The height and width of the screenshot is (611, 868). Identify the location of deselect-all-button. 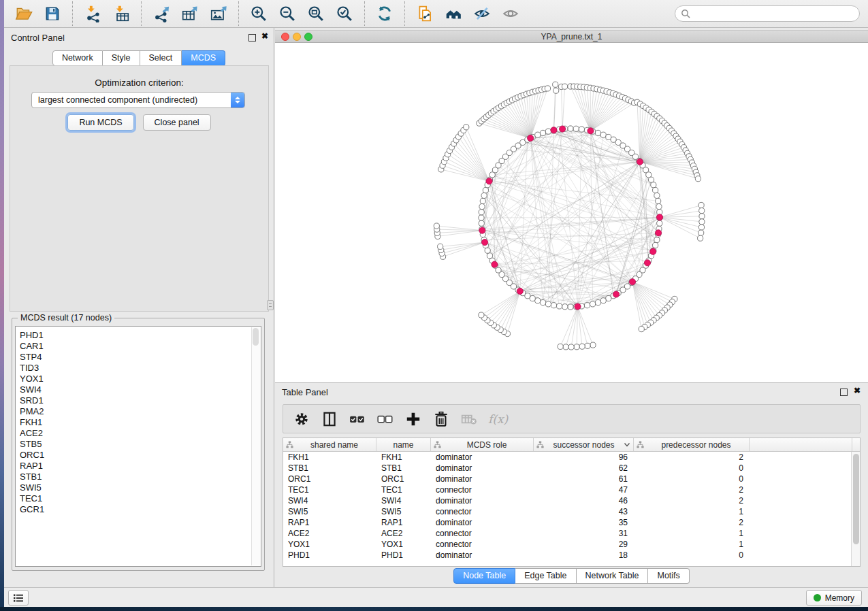
(385, 419).